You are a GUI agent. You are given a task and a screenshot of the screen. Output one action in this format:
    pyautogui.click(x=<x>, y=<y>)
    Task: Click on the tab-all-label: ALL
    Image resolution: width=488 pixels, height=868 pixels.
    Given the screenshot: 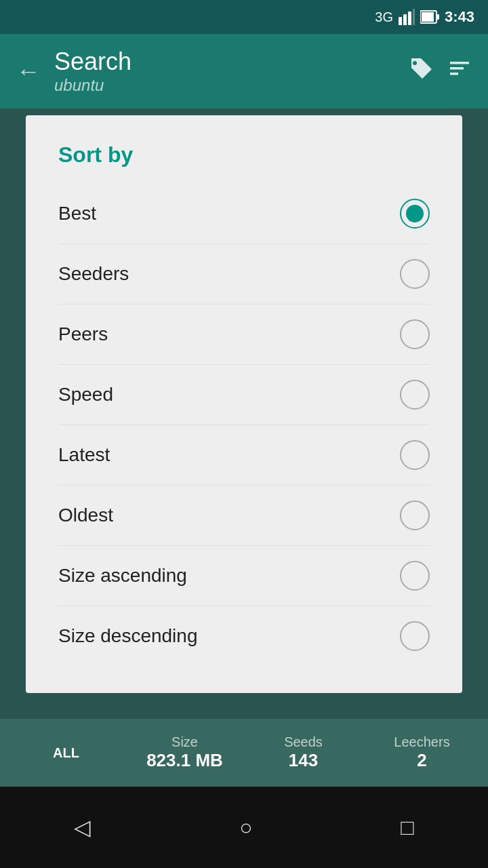 What is the action you would take?
    pyautogui.click(x=66, y=753)
    